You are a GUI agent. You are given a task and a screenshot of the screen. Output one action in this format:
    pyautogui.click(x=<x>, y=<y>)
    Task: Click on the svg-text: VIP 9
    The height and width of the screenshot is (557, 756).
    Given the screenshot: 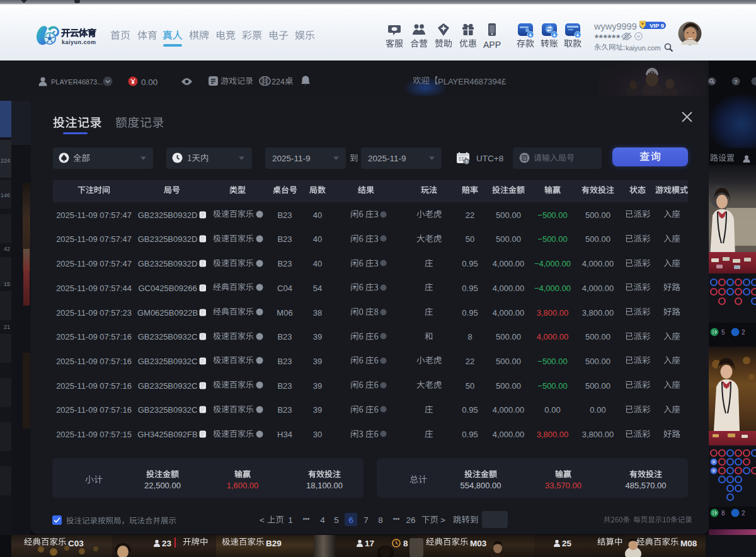 What is the action you would take?
    pyautogui.click(x=656, y=25)
    